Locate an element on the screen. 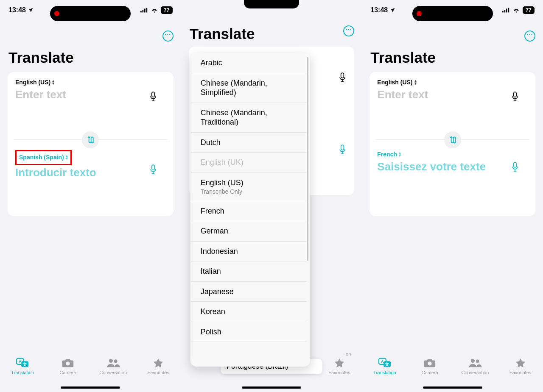  notch is located at coordinates (272, 4).